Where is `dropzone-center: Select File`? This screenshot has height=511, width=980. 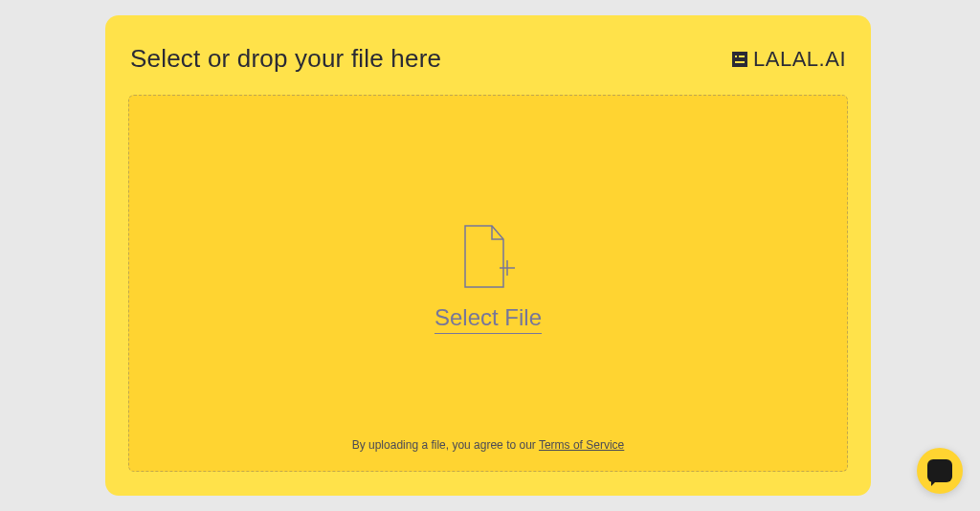
dropzone-center: Select File is located at coordinates (488, 279).